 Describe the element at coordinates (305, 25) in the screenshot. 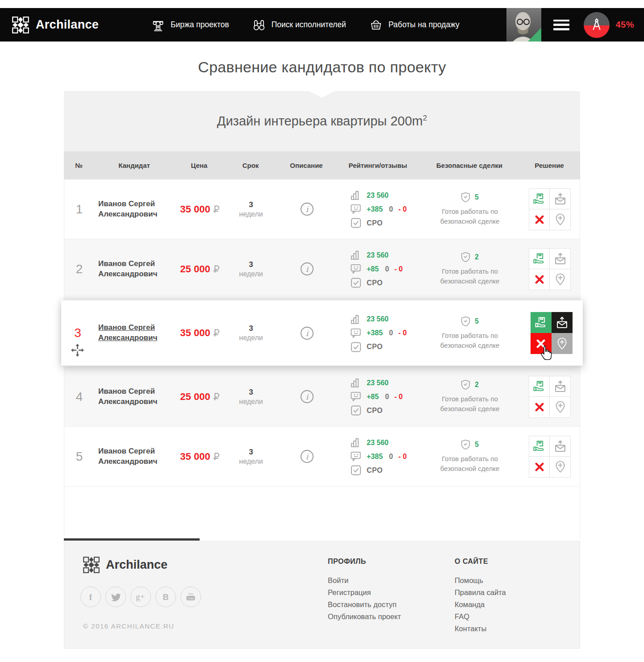

I see `main-nav: Биржа проектов Поиск исполнителей Работы…` at that location.